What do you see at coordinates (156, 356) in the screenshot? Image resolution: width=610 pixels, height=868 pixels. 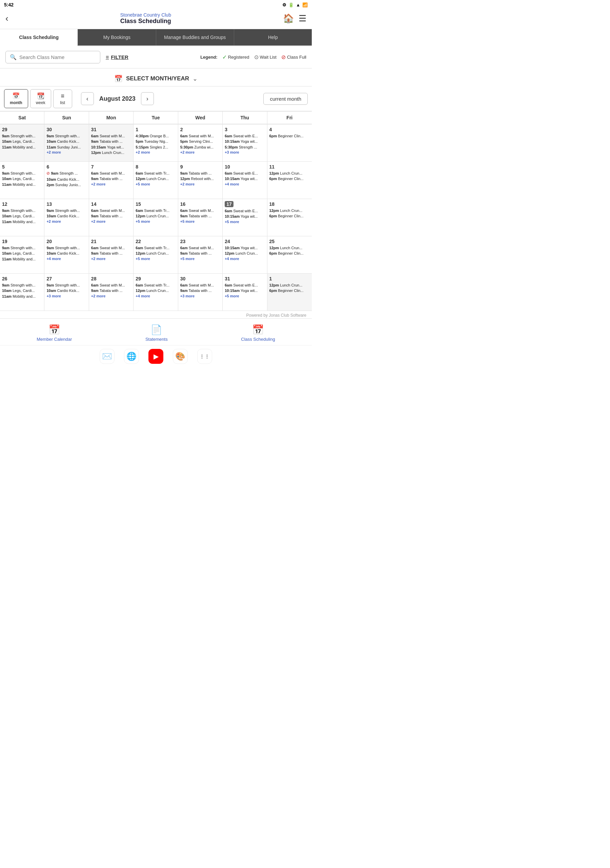 I see `youtube-app: ▶` at bounding box center [156, 356].